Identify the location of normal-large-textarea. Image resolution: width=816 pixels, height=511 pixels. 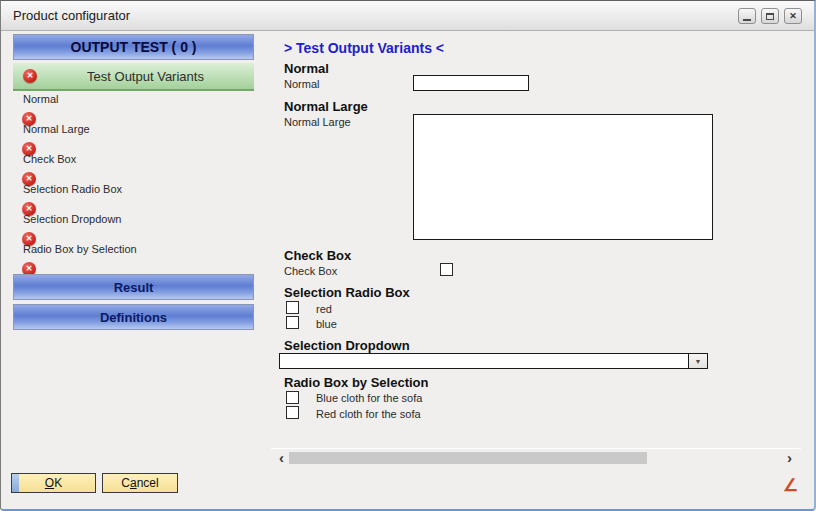
(563, 177).